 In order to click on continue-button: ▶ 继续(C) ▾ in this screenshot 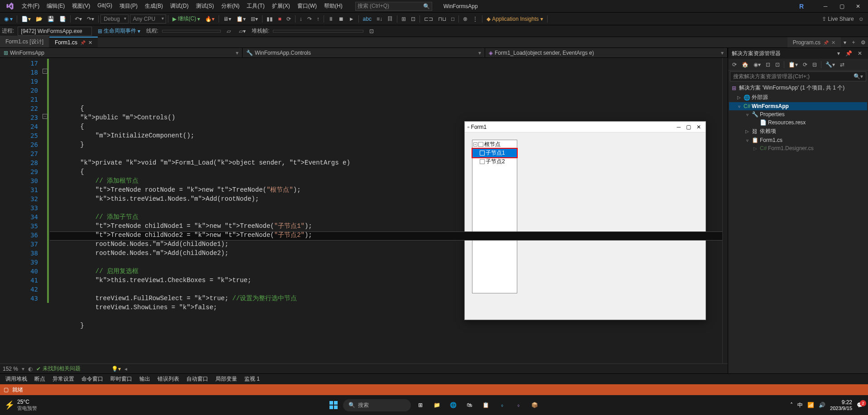, I will do `click(186, 19)`.